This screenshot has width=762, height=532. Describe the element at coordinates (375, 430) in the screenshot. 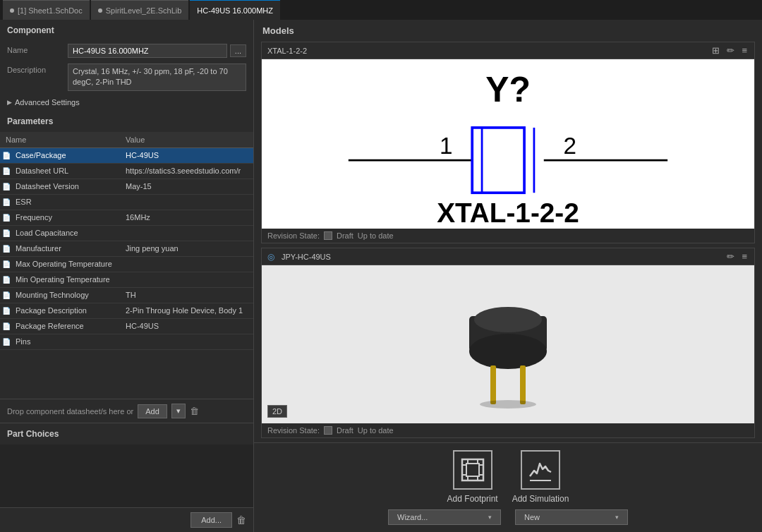

I see `footprint-uptodate-label: Up to date` at that location.